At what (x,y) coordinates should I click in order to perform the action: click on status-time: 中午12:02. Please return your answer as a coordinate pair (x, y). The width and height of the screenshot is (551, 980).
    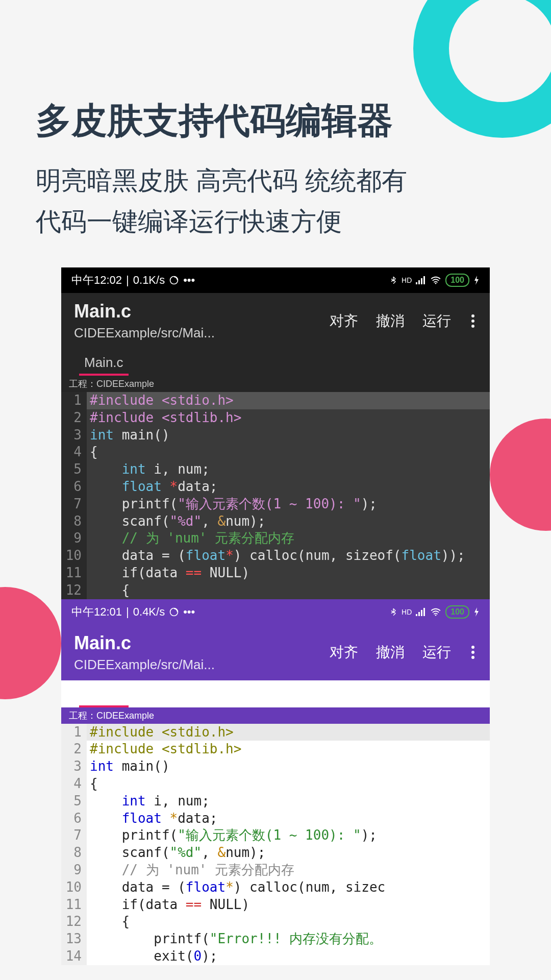
    Looking at the image, I should click on (97, 280).